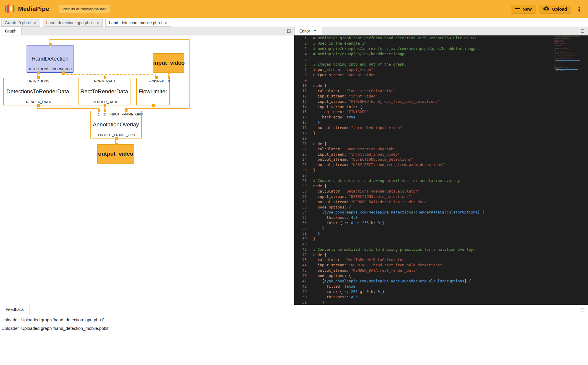 This screenshot has width=588, height=365. What do you see at coordinates (116, 125) in the screenshot?
I see `graph-node-annotation-overlay: 12INPUT_FRAME_GPUAnnotationOverlayOUTPUT…` at bounding box center [116, 125].